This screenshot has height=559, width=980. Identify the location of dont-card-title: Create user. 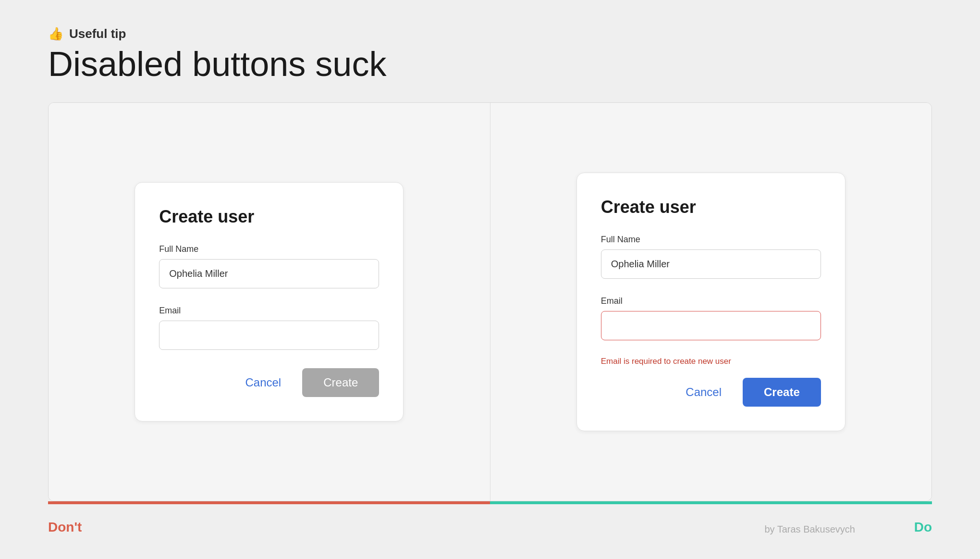
(269, 217).